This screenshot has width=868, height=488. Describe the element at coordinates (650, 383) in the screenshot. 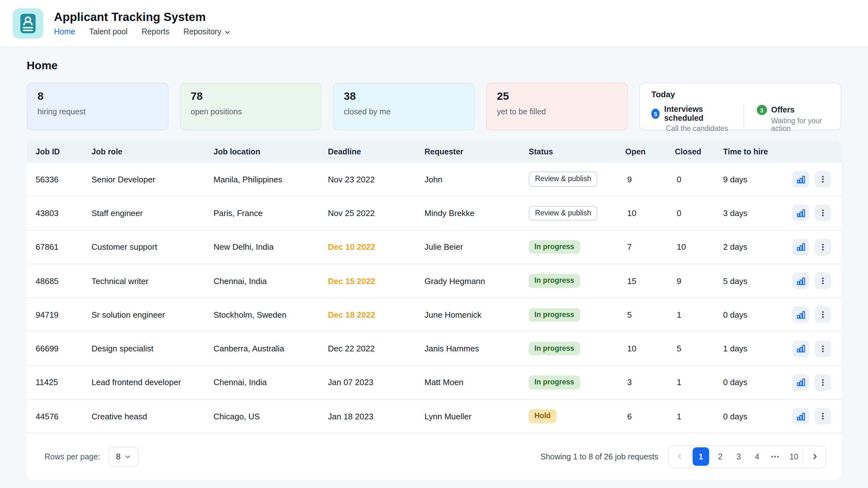

I see `cell-open-count: 3` at that location.